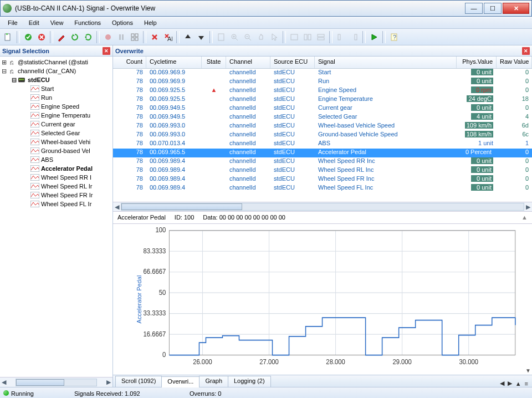  Describe the element at coordinates (57, 62) in the screenshot. I see `tree-root-statistic: ⊞⎌@statisticChannel (@stati` at that location.